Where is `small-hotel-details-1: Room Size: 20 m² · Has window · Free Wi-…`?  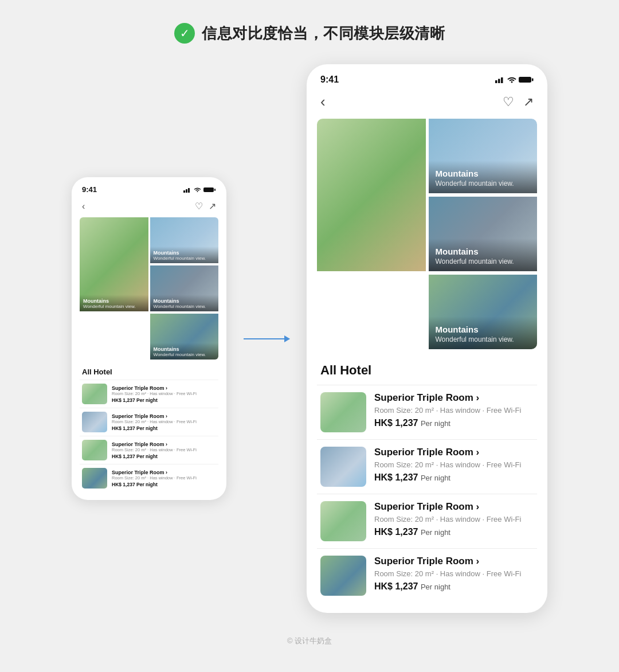
small-hotel-details-1: Room Size: 20 m² · Has window · Free Wi-… is located at coordinates (154, 422).